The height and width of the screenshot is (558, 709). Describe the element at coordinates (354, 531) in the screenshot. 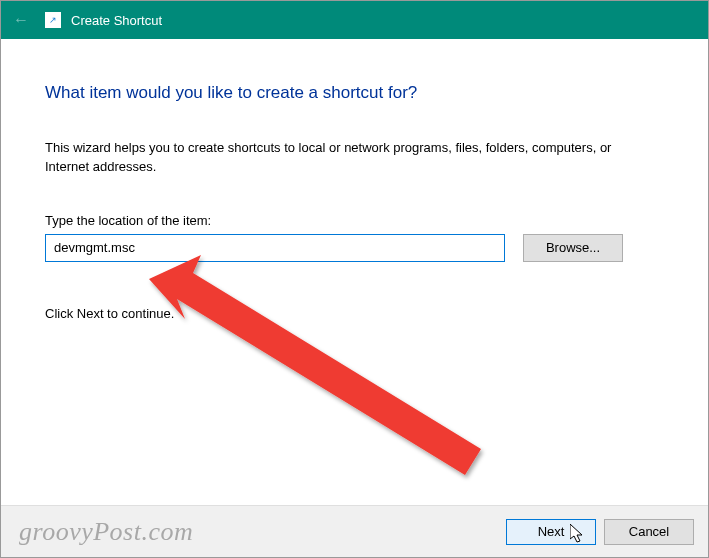

I see `wizard-footer: Next Cancel` at that location.